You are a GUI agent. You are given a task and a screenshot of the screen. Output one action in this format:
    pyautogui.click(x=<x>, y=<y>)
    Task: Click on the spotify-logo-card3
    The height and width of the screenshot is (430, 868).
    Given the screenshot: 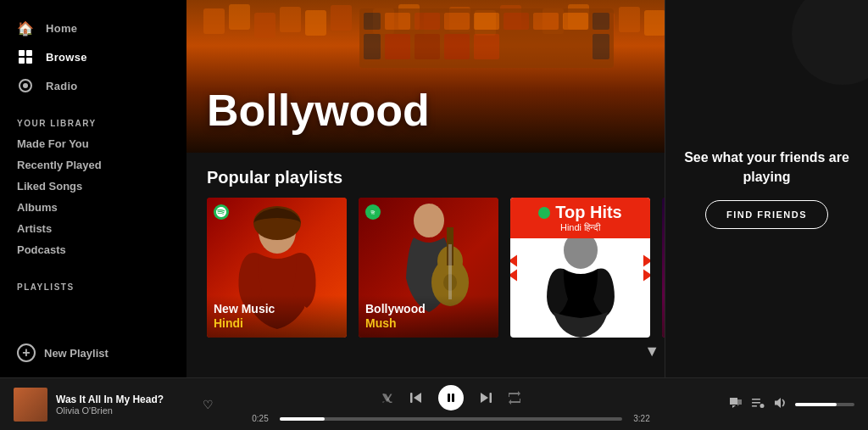 What is the action you would take?
    pyautogui.click(x=544, y=213)
    